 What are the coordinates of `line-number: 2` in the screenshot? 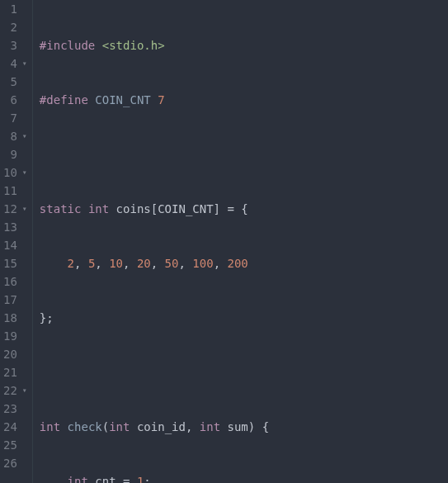 It's located at (15, 27).